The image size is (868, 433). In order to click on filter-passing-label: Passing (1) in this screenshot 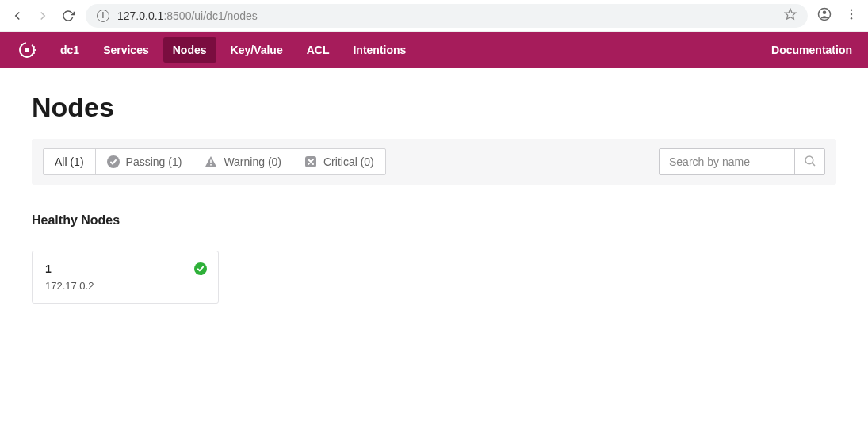, I will do `click(154, 162)`.